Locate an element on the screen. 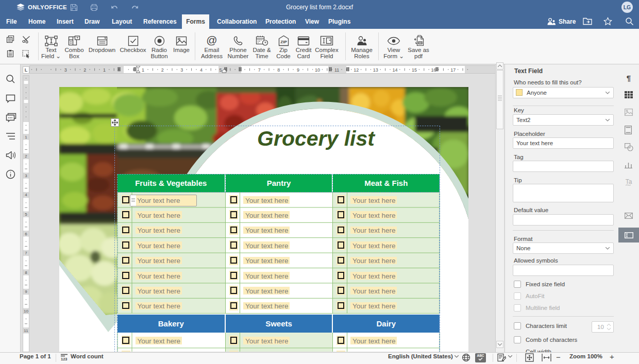 The width and height of the screenshot is (639, 364). svg-text: 15 is located at coordinates (414, 70).